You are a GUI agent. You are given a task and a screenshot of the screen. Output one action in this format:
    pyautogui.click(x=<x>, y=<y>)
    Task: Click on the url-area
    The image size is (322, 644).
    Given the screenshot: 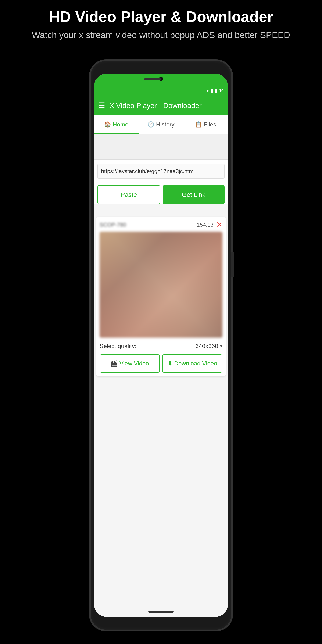 What is the action you would take?
    pyautogui.click(x=161, y=171)
    